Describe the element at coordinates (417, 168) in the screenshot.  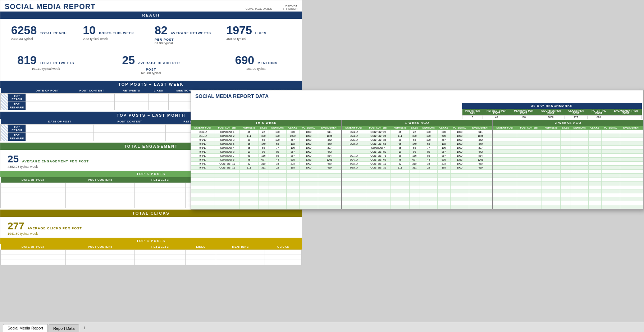
I see `table-row: 8/30/17CONTENT 36111311221651000499` at that location.